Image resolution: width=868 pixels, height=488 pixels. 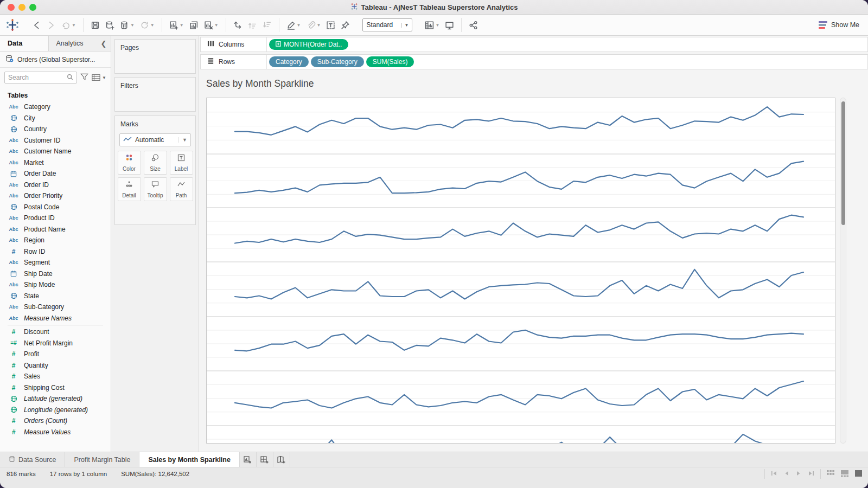 I want to click on scrollbar-thumb, so click(x=843, y=163).